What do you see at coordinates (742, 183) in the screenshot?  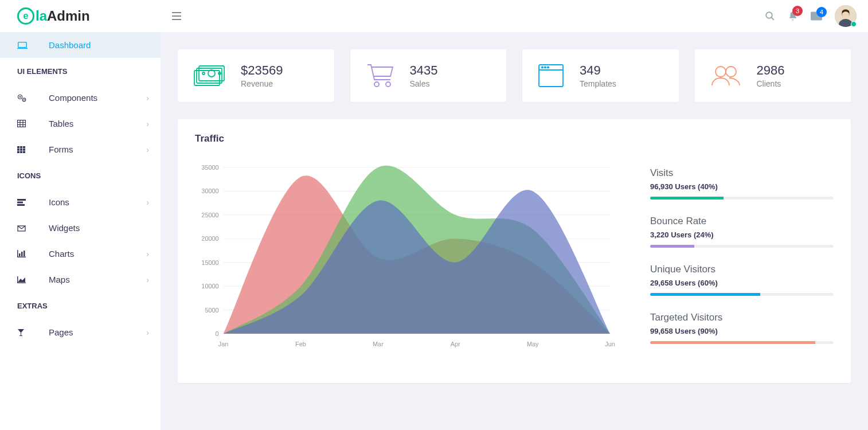 I see `progress-visits: Visits 96,930 Users (40%)` at bounding box center [742, 183].